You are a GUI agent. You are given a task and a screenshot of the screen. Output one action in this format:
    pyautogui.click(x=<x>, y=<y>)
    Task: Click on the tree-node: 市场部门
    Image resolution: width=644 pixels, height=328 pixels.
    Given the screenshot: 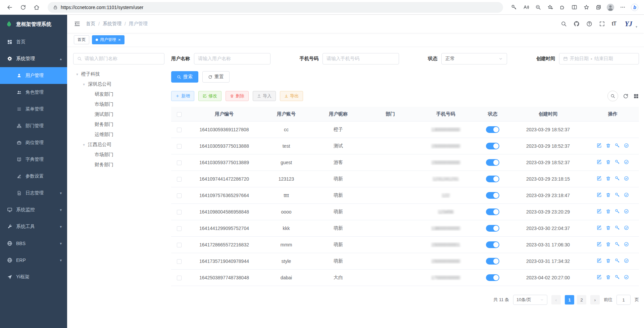 What is the action you would take?
    pyautogui.click(x=119, y=104)
    